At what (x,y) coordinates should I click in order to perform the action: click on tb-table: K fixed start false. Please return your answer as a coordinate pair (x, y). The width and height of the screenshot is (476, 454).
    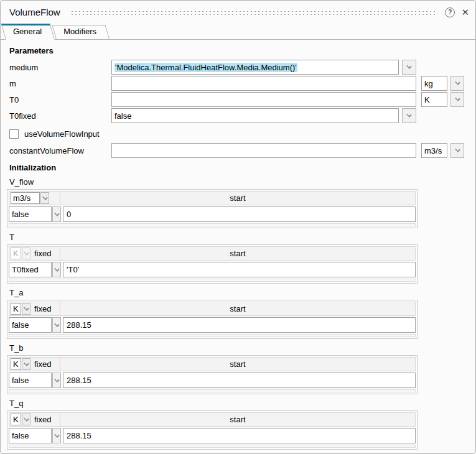
    Looking at the image, I should click on (212, 374).